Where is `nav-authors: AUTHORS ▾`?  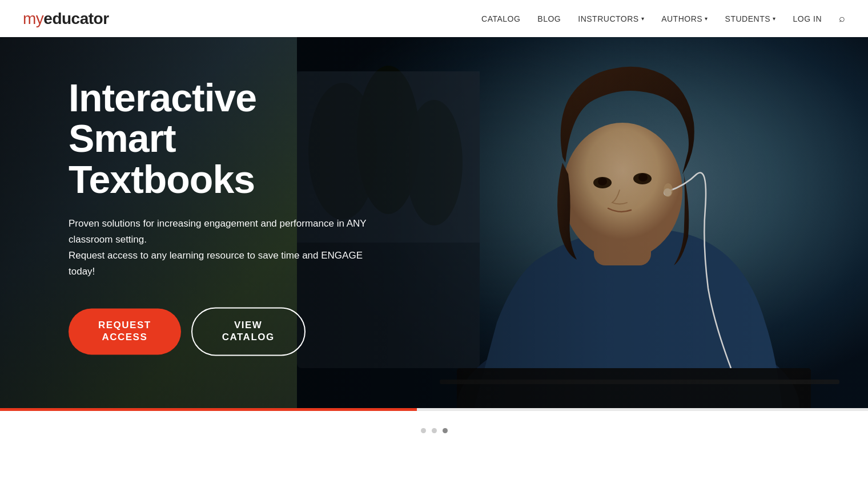
nav-authors: AUTHORS ▾ is located at coordinates (684, 19).